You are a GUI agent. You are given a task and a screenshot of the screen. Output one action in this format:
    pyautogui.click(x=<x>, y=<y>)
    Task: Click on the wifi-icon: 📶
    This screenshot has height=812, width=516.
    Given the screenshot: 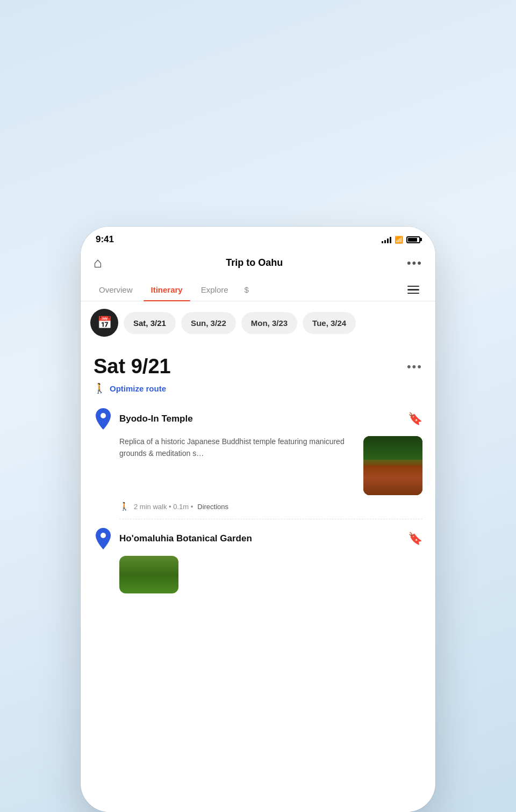 What is the action you would take?
    pyautogui.click(x=399, y=240)
    